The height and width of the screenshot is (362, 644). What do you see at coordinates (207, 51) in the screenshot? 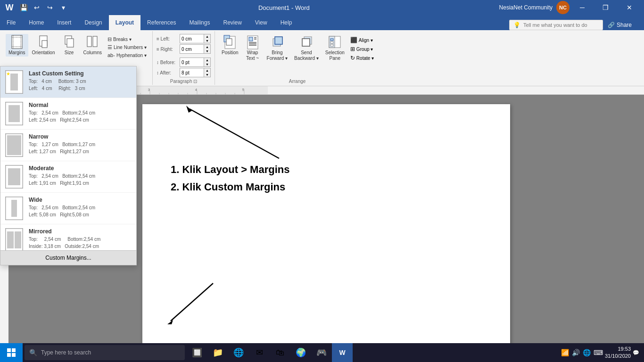
I see `indent-right-down: ▼` at bounding box center [207, 51].